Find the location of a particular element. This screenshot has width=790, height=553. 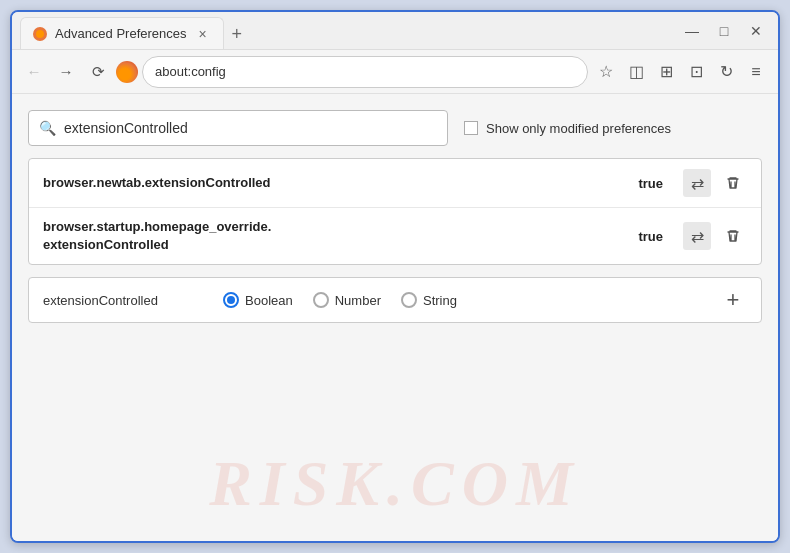

maximize-button: □ is located at coordinates (724, 31).